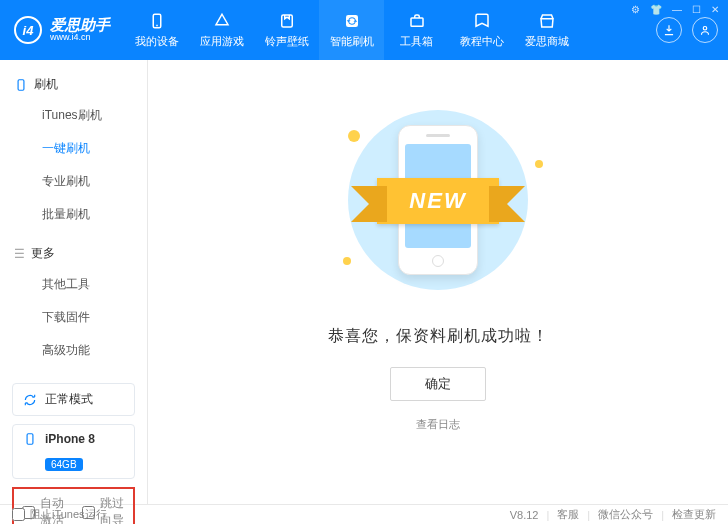 Image resolution: width=728 pixels, height=524 pixels. I want to click on version-label: V8.12, so click(524, 515).